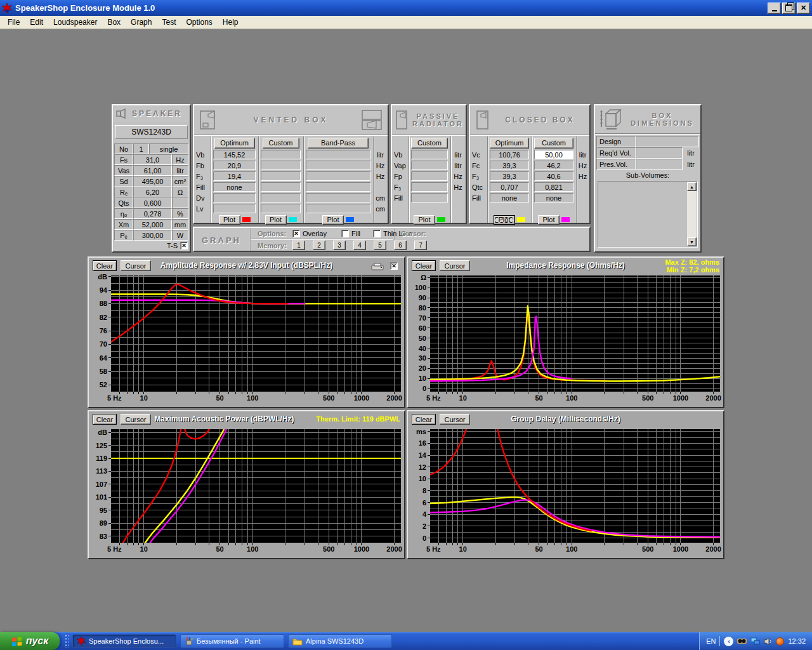 The width and height of the screenshot is (812, 650). What do you see at coordinates (152, 225) in the screenshot?
I see `param-value: 52,000` at bounding box center [152, 225].